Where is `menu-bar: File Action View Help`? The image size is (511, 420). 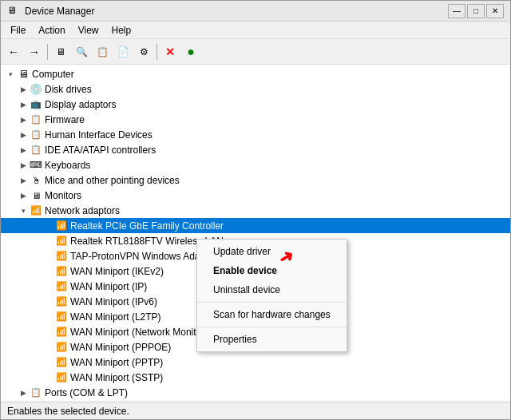 menu-bar: File Action View Help is located at coordinates (256, 30).